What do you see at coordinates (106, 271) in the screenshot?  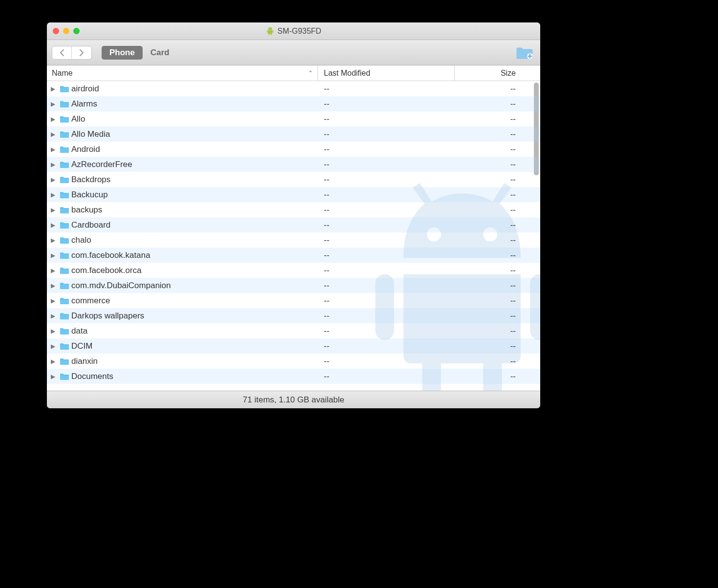 I see `folder-name: com.facebook.orca` at bounding box center [106, 271].